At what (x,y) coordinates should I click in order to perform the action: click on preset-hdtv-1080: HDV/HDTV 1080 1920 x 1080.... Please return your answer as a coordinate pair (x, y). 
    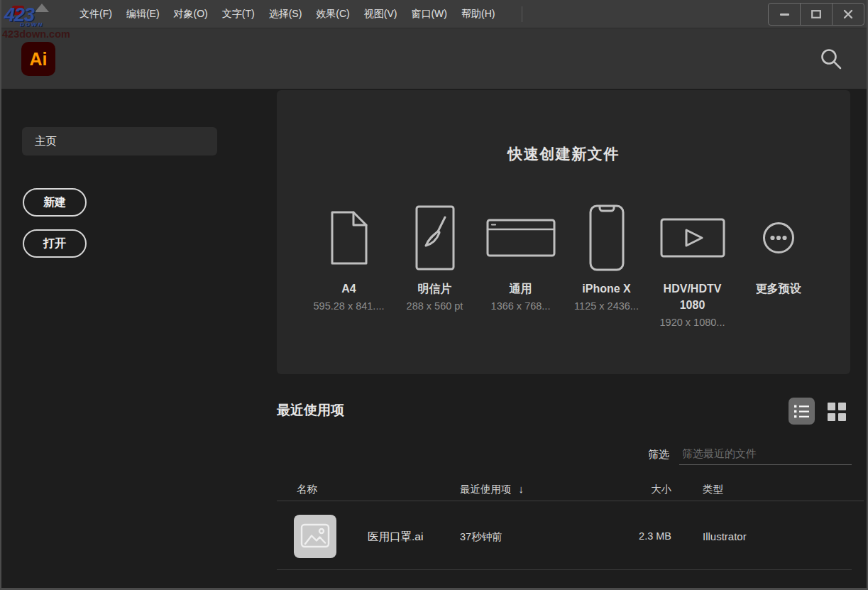
    Looking at the image, I should click on (693, 266).